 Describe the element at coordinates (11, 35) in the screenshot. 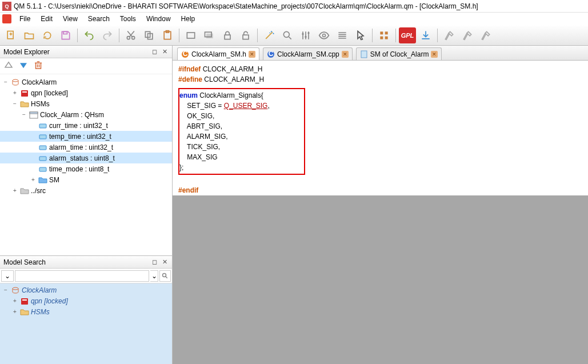

I see `new-file-button` at that location.